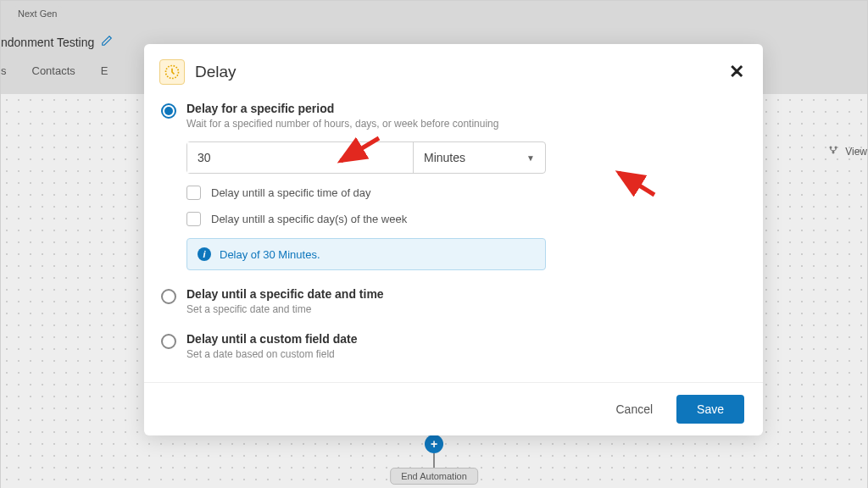 The width and height of the screenshot is (868, 488). I want to click on info-banner: i Delay of 30 Minutes., so click(366, 254).